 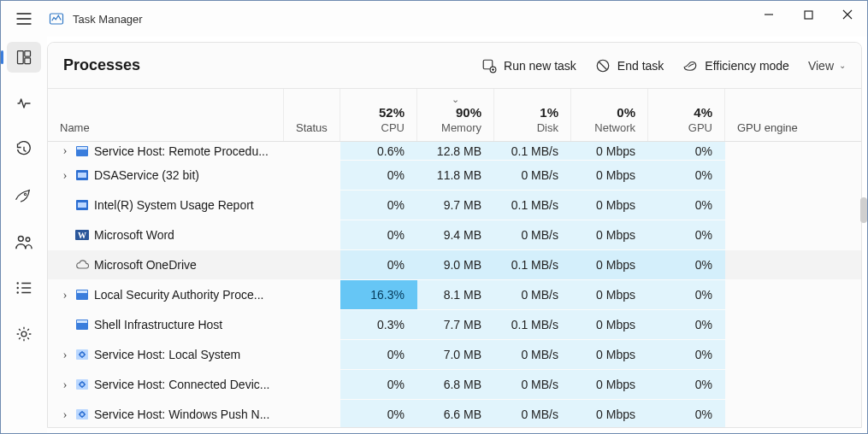 I want to click on maximize-button, so click(x=808, y=15).